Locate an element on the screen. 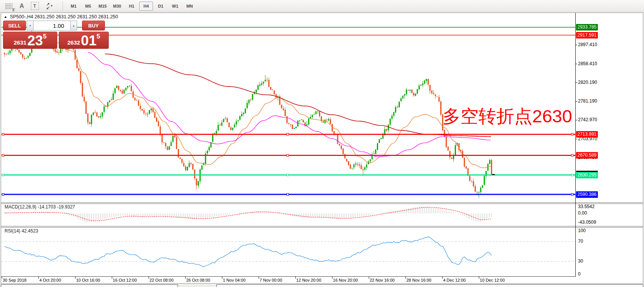 The height and width of the screenshot is (287, 644). spin-down-icon: ▼ is located at coordinates (31, 26).